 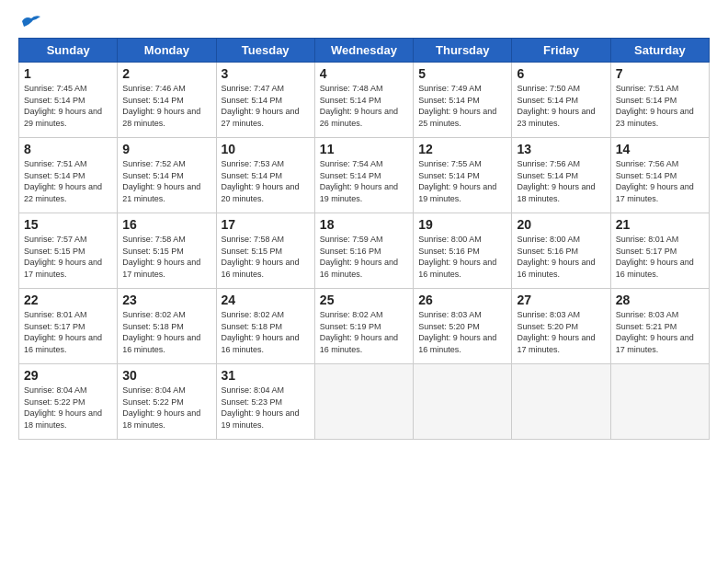 I want to click on day-info: Sunrise: 8:03 AM Sunset: 5:21 PM Dayligh…, so click(x=660, y=332).